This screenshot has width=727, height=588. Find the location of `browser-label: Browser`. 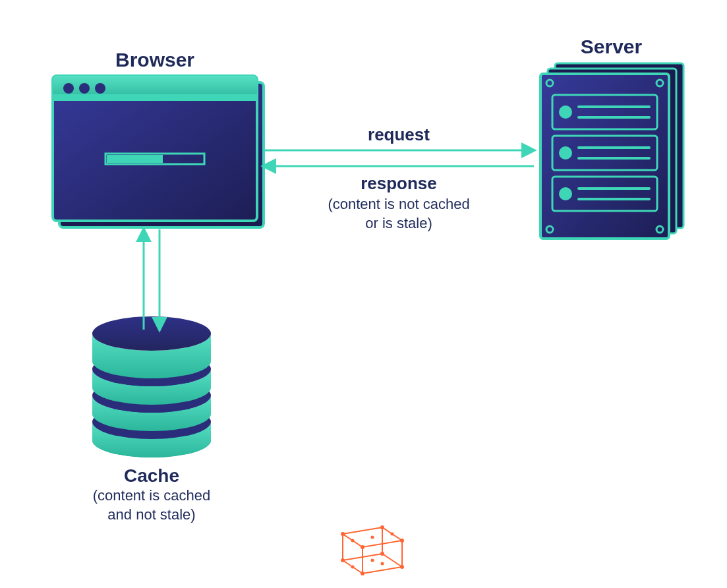

browser-label: Browser is located at coordinates (155, 60).